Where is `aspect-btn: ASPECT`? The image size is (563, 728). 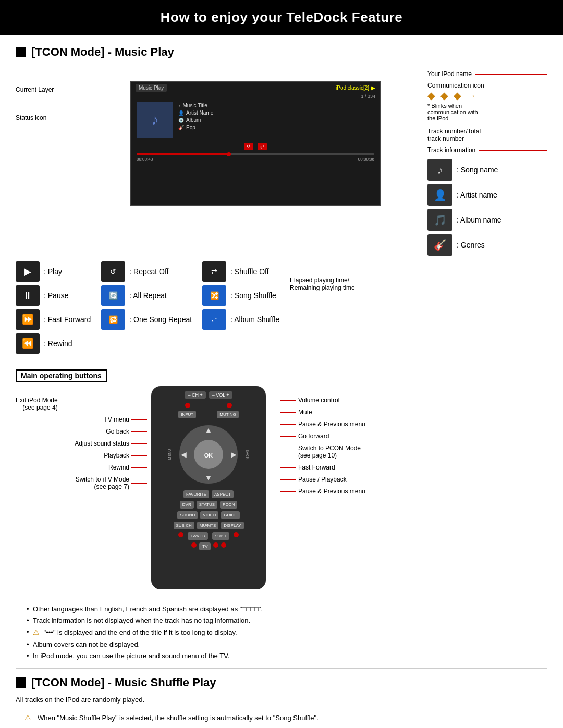
aspect-btn: ASPECT is located at coordinates (223, 494).